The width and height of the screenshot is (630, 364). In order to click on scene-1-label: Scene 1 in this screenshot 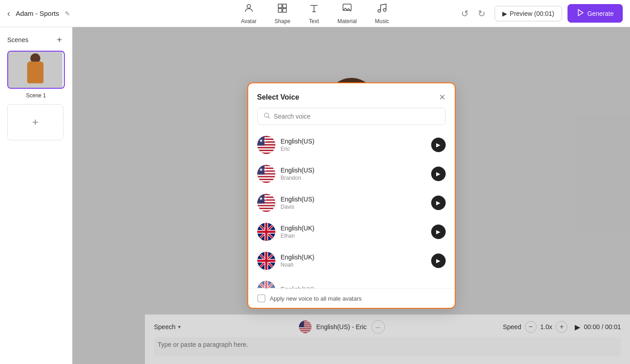, I will do `click(36, 96)`.